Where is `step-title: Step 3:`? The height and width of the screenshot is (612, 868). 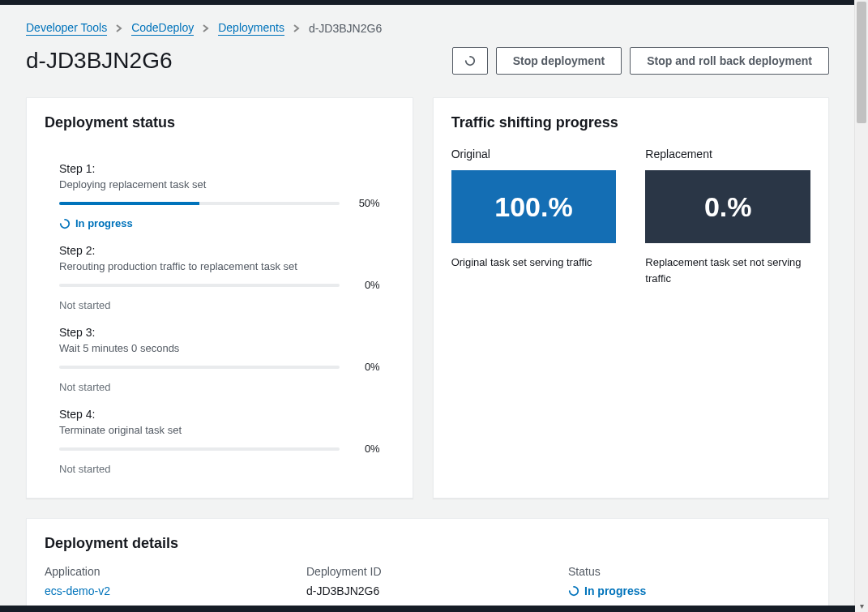 step-title: Step 3: is located at coordinates (220, 332).